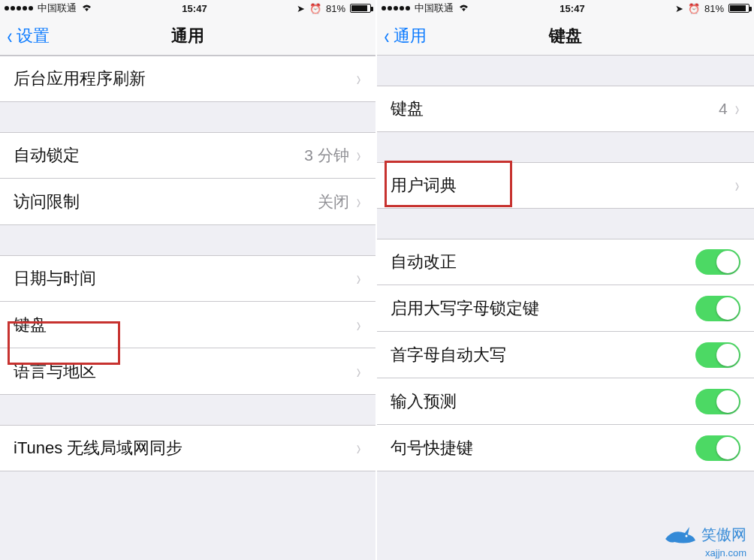 Image resolution: width=754 pixels, height=560 pixels. I want to click on row-restrictions: 访问限制 关闭 ›, so click(188, 202).